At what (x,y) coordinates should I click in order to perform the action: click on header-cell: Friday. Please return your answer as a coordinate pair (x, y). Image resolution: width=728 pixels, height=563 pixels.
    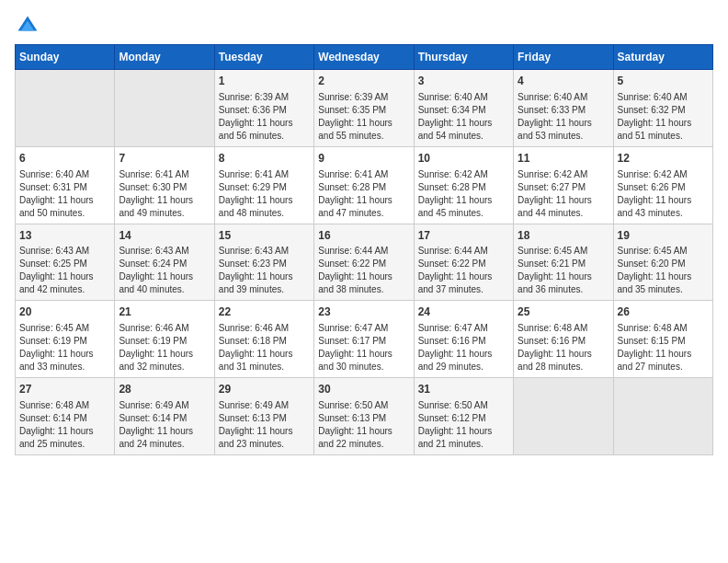
    Looking at the image, I should click on (563, 57).